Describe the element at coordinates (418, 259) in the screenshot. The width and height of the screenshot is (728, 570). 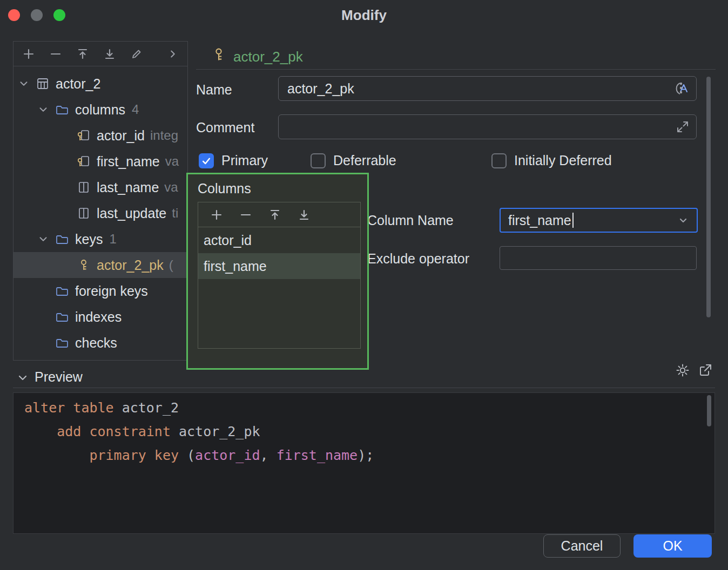
I see `exclude-operator-label: Exclude operator` at that location.